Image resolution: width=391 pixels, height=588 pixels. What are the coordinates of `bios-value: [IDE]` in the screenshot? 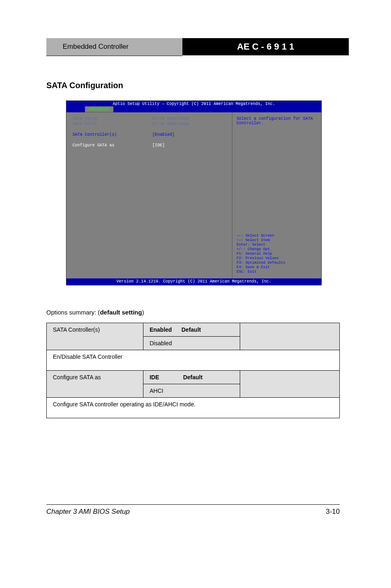 It's located at (159, 145).